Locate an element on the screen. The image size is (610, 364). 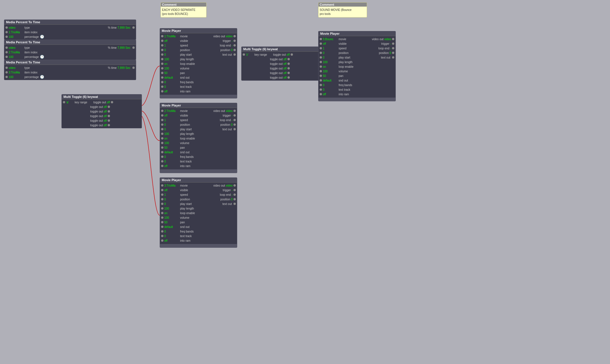
comment-node-1: Comment EACH VIDEO SEPARATE(pro tools BO… is located at coordinates (184, 10).